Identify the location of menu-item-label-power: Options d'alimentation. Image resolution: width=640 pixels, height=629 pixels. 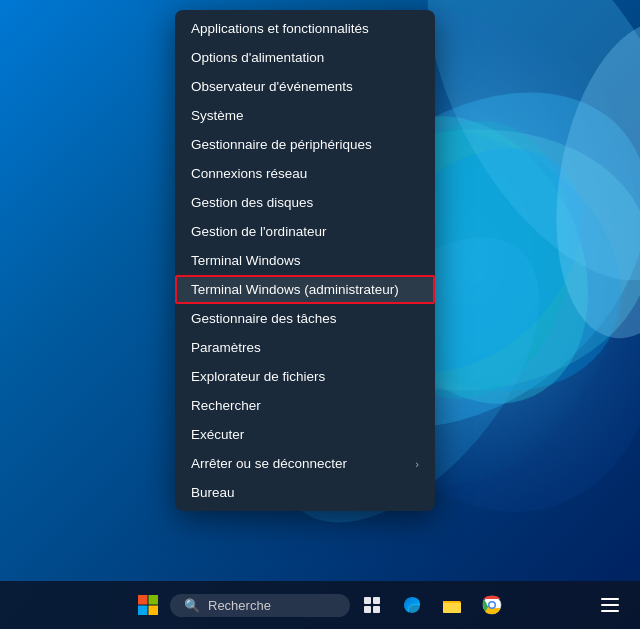
(258, 58).